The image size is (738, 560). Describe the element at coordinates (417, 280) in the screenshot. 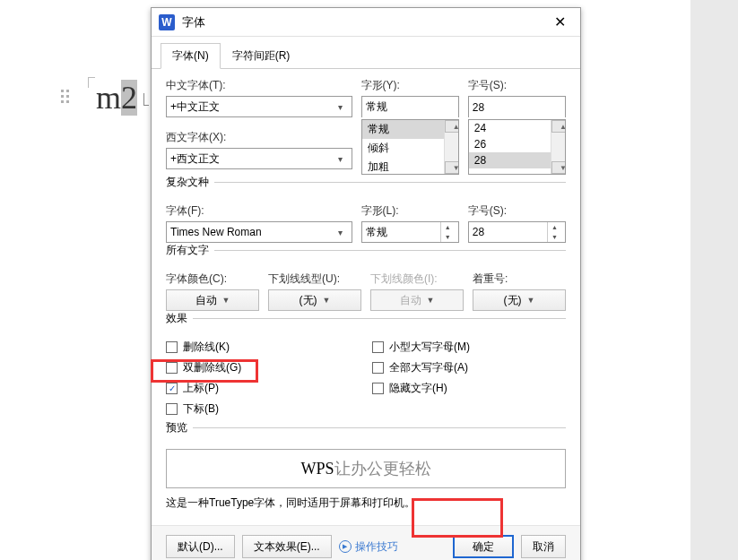

I see `label-underline-color: 下划线颜色(I):` at that location.